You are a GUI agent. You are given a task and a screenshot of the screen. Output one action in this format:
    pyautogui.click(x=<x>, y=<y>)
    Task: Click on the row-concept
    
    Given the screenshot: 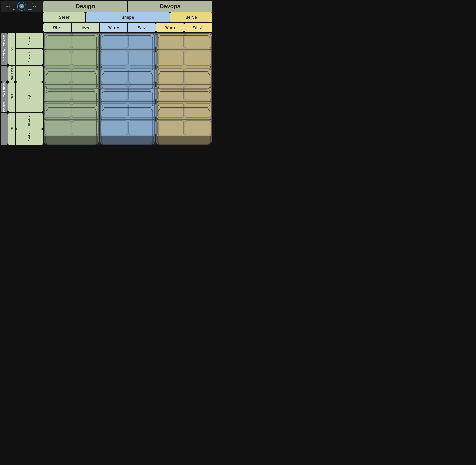 What is the action you would take?
    pyautogui.click(x=128, y=58)
    